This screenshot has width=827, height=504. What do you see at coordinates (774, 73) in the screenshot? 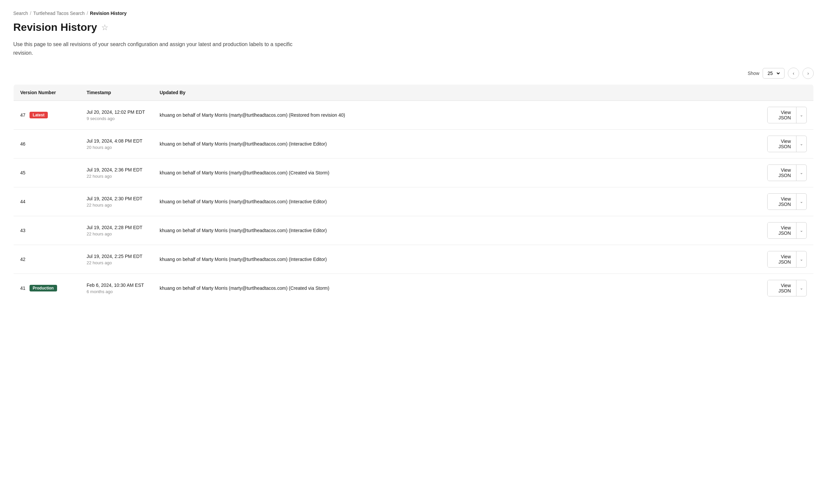
I see `show-select: 10 25 50 100` at bounding box center [774, 73].